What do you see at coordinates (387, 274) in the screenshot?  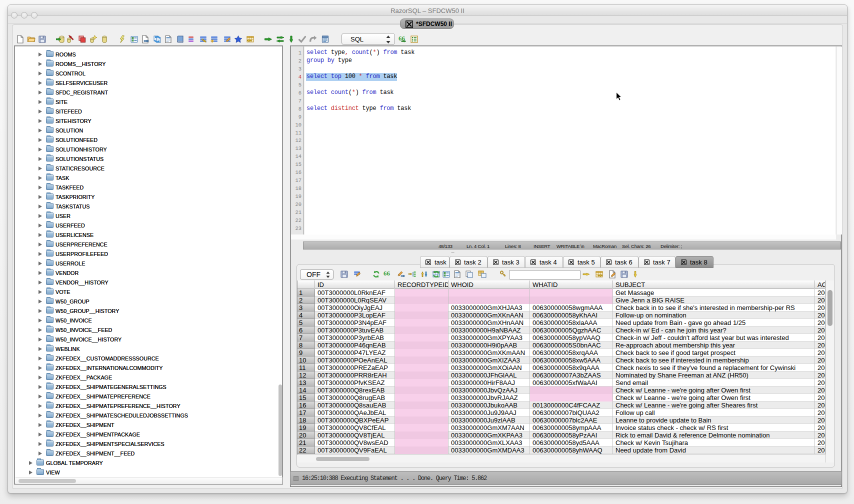 I see `svg-text: 66` at bounding box center [387, 274].